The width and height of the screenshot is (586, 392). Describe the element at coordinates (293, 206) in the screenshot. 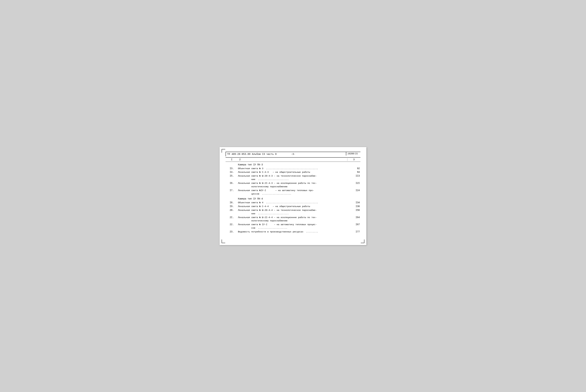

I see `table-row-8: I9.Локальная смета № С-4-4 – на общестро…` at that location.